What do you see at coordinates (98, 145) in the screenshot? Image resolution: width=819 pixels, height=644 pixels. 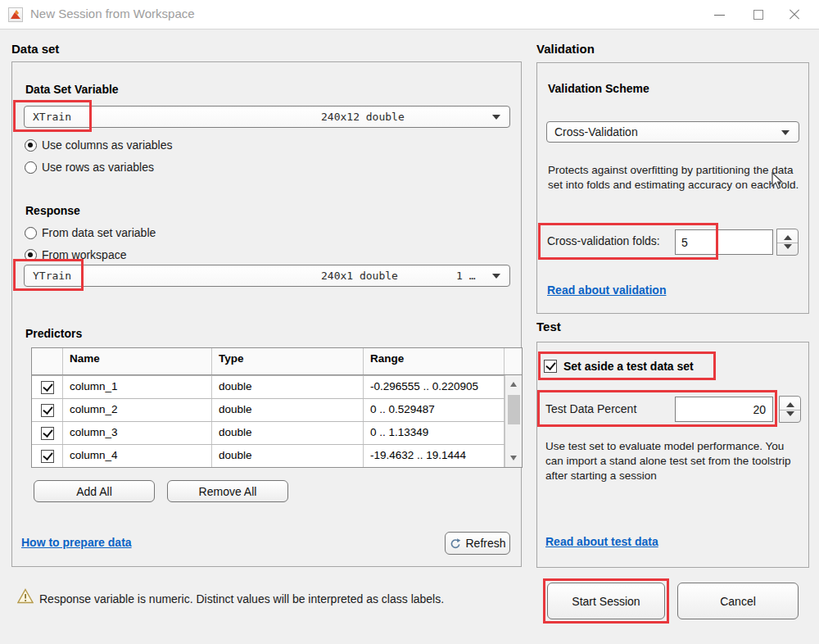 I see `radio-use-columns: Use columns as variables` at bounding box center [98, 145].